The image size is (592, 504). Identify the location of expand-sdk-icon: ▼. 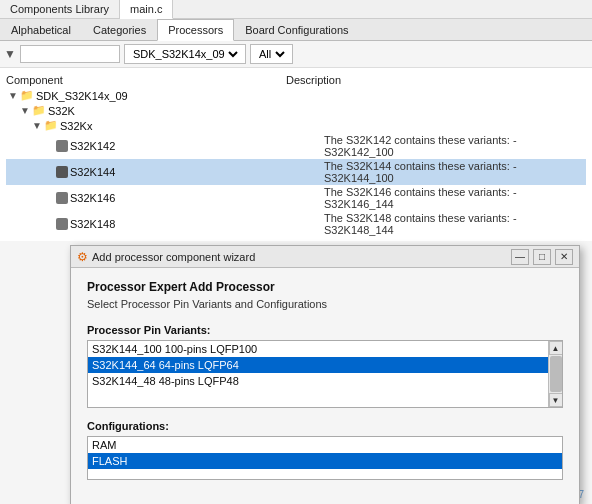
(14, 96).